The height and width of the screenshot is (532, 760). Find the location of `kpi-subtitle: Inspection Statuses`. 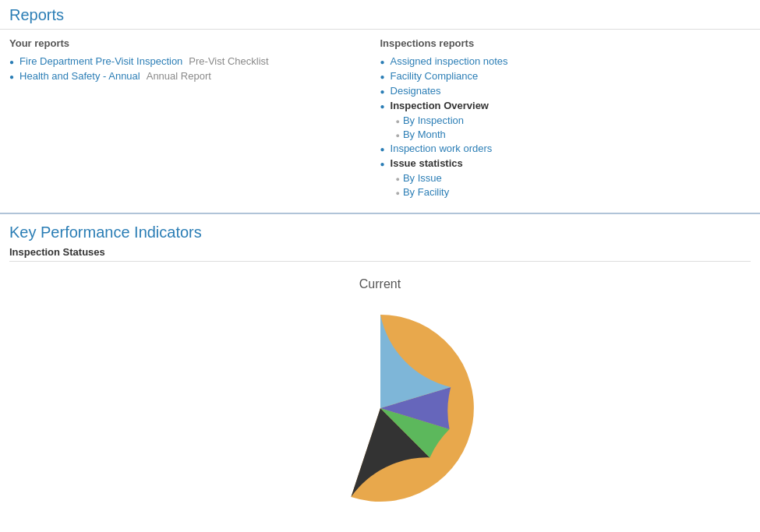

kpi-subtitle: Inspection Statuses is located at coordinates (380, 254).